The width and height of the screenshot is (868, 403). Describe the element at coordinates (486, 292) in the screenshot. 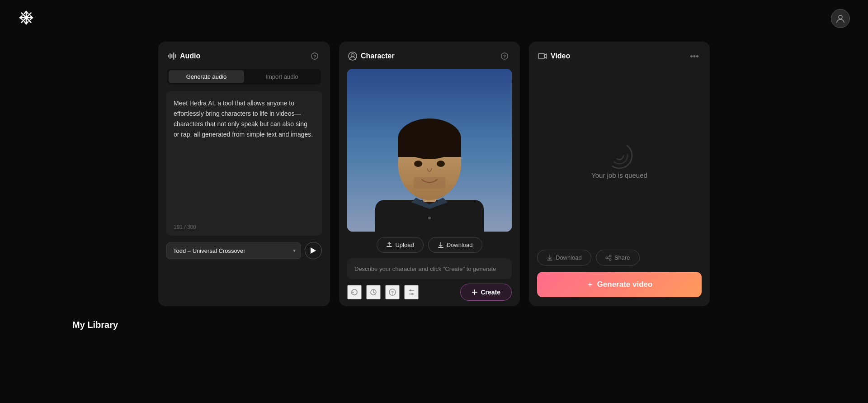

I see `create-character-button: Create` at that location.